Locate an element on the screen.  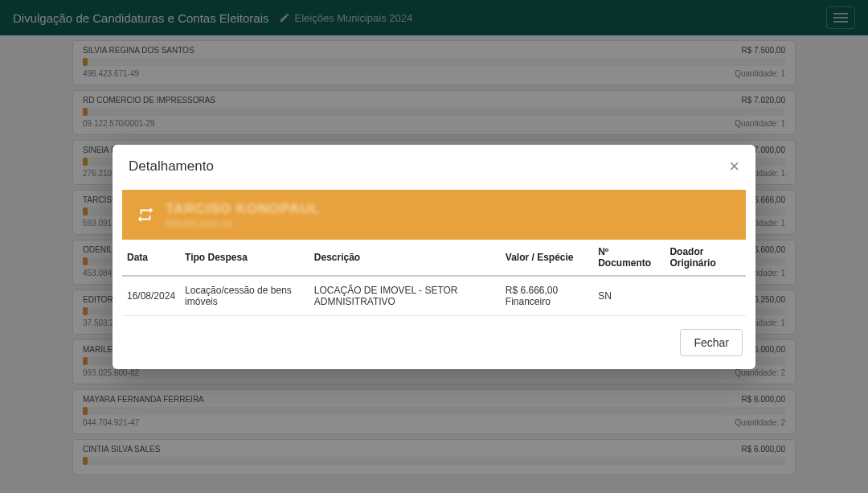
banner-doc: 593.091.XXX-XX is located at coordinates (243, 224).